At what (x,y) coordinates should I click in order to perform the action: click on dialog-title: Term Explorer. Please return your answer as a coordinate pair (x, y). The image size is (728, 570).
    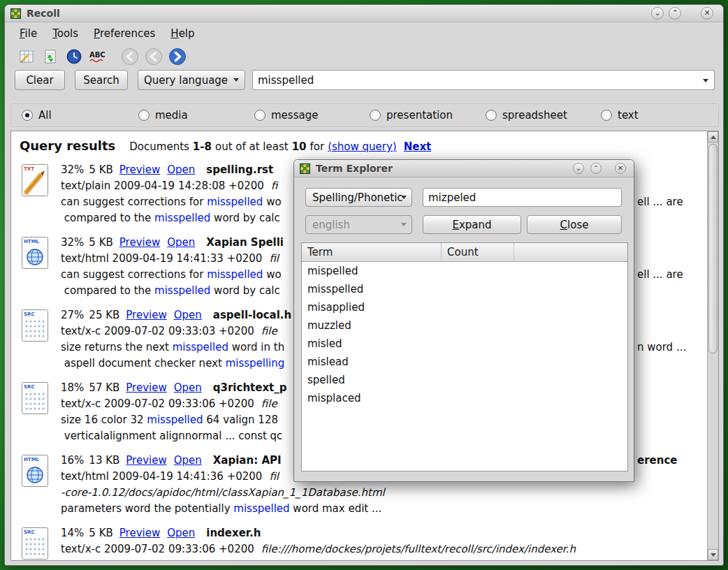
    Looking at the image, I should click on (354, 168).